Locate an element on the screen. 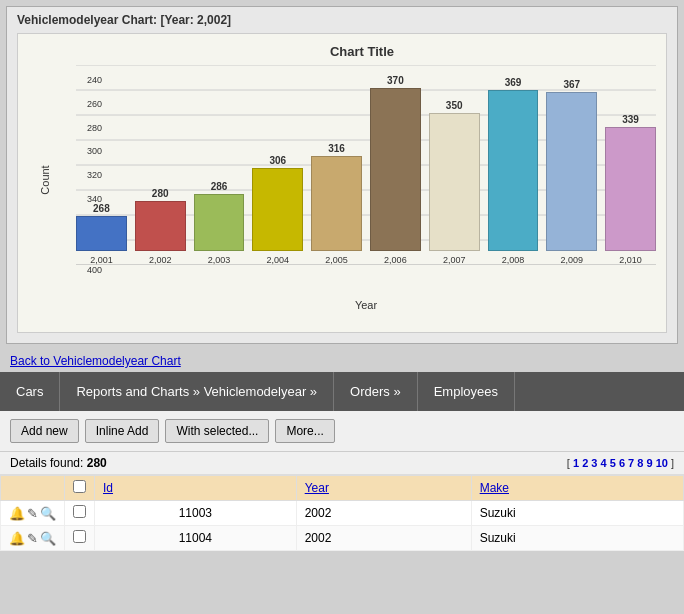 This screenshot has height=614, width=684. more-button: More... is located at coordinates (304, 431).